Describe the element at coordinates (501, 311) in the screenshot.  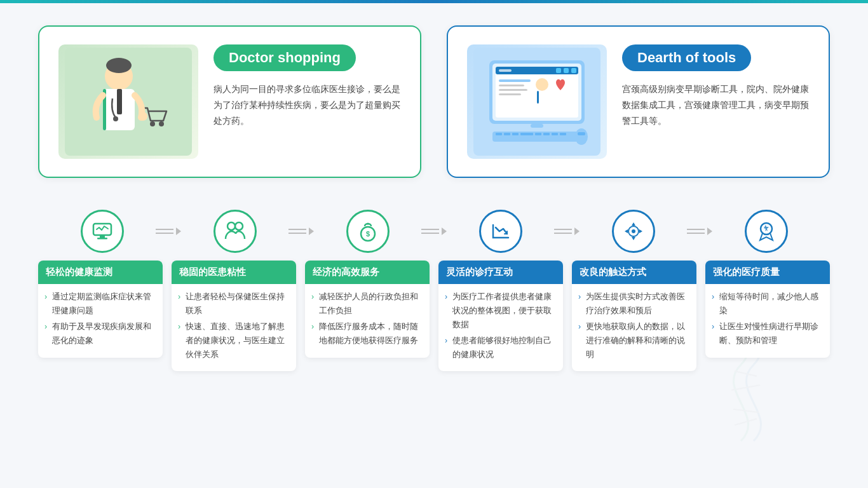
I see `feature-4-point-1: 为医疗工作者提供患者健康状况的整体视图，便于获取数据` at that location.